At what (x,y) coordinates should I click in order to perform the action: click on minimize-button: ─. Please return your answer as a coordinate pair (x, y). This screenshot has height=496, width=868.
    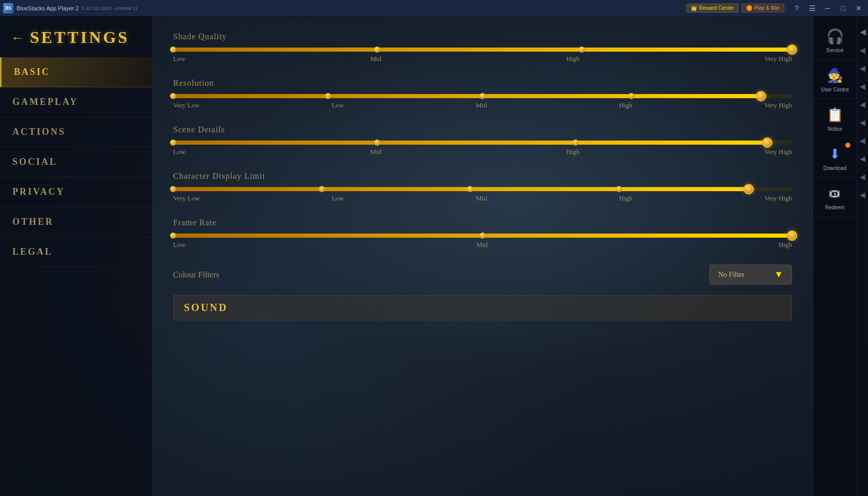
    Looking at the image, I should click on (828, 8).